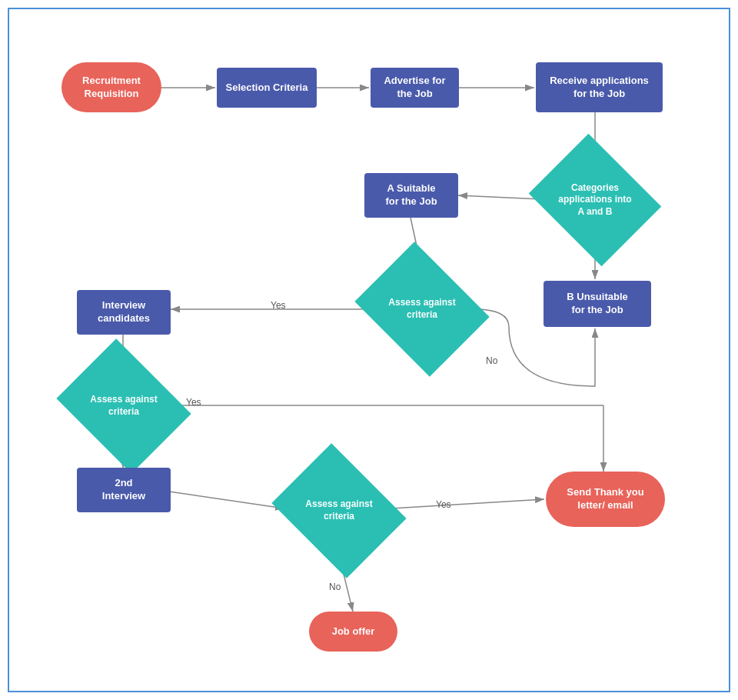 The image size is (738, 700). I want to click on categories-applications-label: Categoriesapplications intoA and B, so click(595, 200).